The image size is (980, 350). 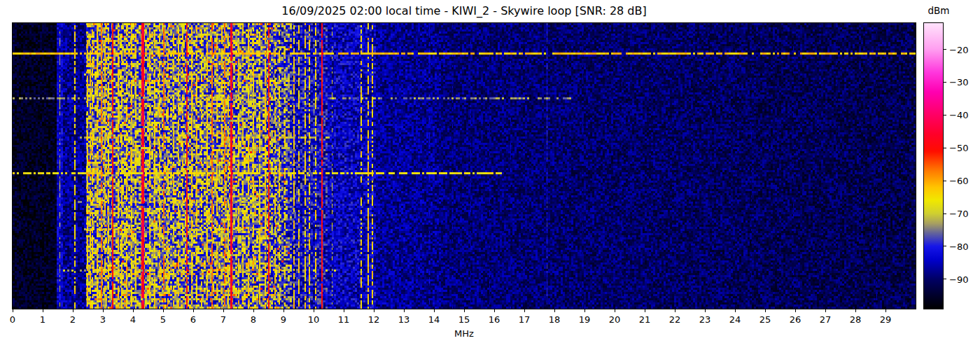 What do you see at coordinates (963, 148) in the screenshot?
I see `colorbar-tick-label: −50` at bounding box center [963, 148].